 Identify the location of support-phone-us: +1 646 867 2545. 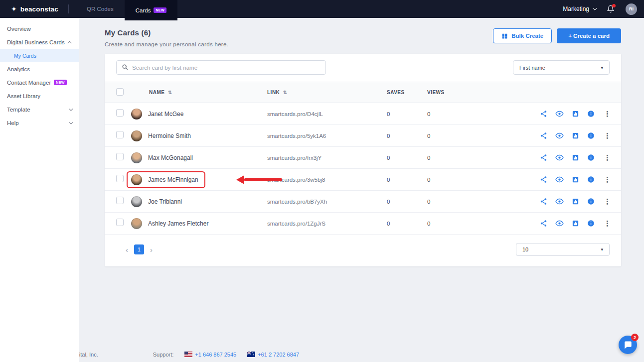
(215, 355).